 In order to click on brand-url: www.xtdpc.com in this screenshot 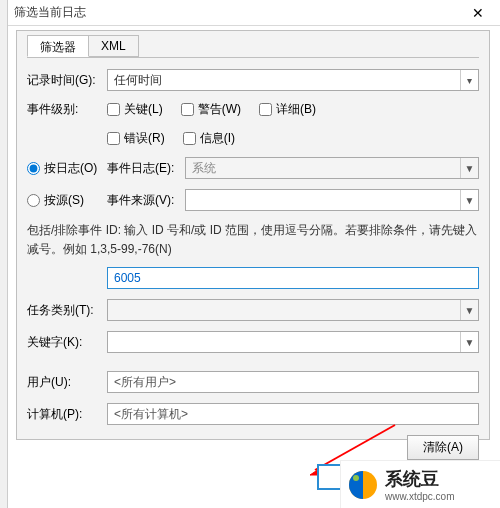, I will do `click(420, 496)`.